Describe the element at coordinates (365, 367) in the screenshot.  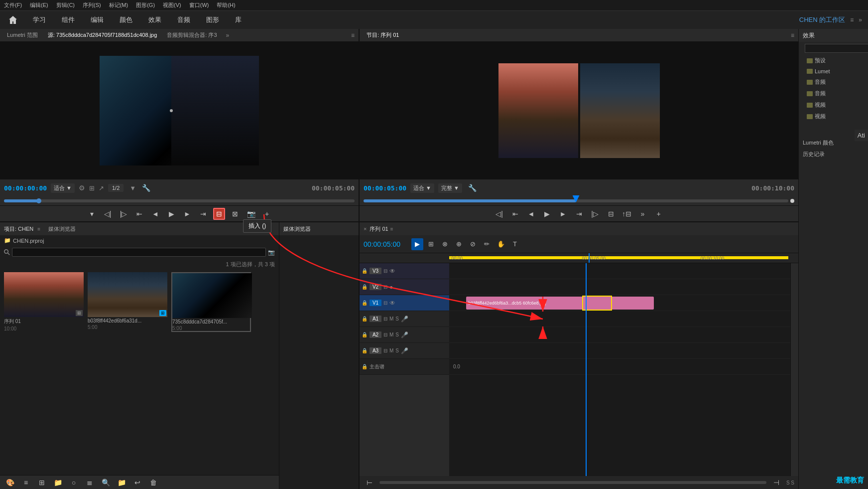
I see `track-master-lock: 🔒` at that location.